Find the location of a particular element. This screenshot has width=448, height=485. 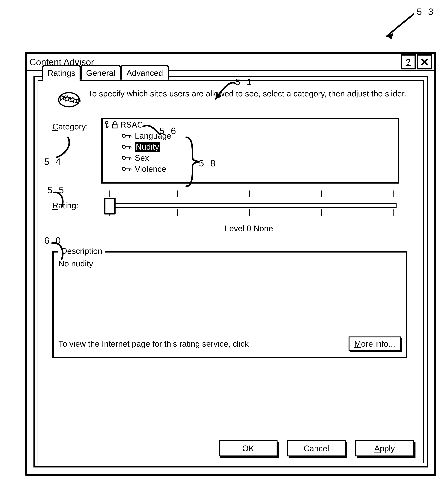

slider-thumb is located at coordinates (110, 206).